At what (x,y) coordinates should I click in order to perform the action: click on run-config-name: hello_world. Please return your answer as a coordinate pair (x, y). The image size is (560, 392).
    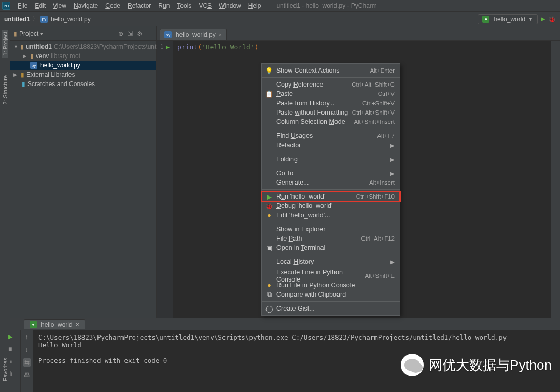
    Looking at the image, I should click on (509, 19).